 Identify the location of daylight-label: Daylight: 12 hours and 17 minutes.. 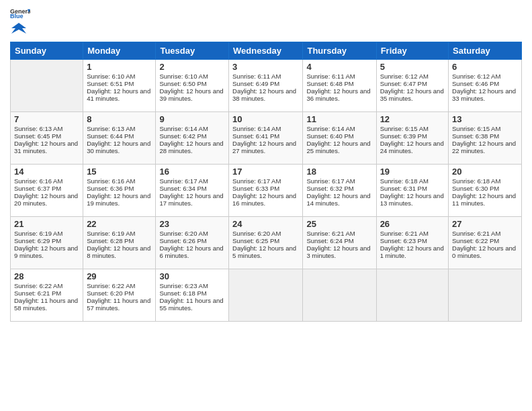
(191, 199).